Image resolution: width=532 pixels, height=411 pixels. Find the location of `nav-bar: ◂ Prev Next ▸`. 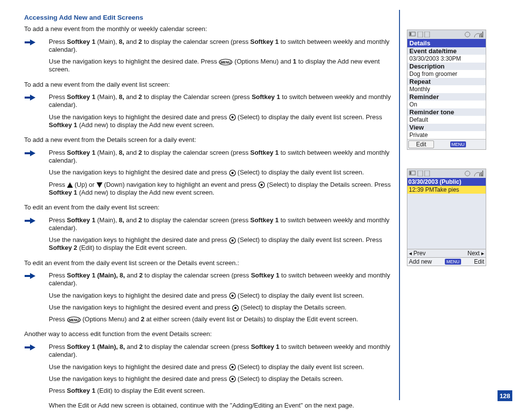

nav-bar: ◂ Prev Next ▸ is located at coordinates (446, 253).